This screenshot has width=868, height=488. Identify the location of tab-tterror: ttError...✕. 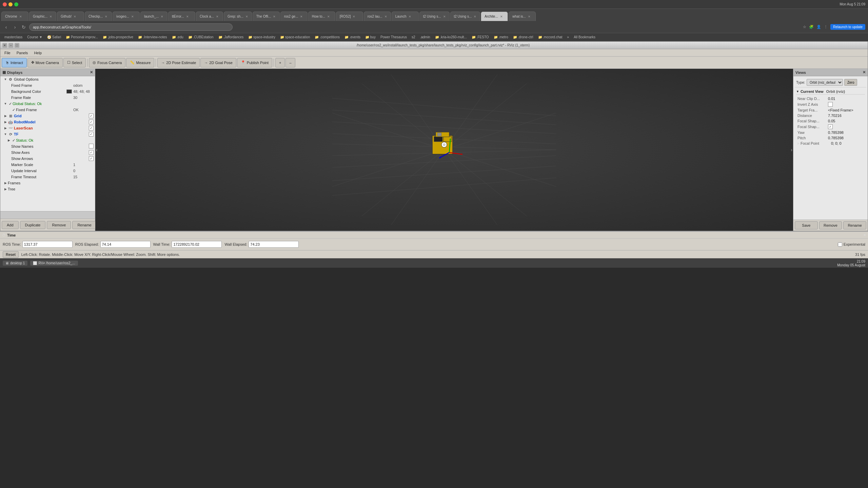
(182, 16).